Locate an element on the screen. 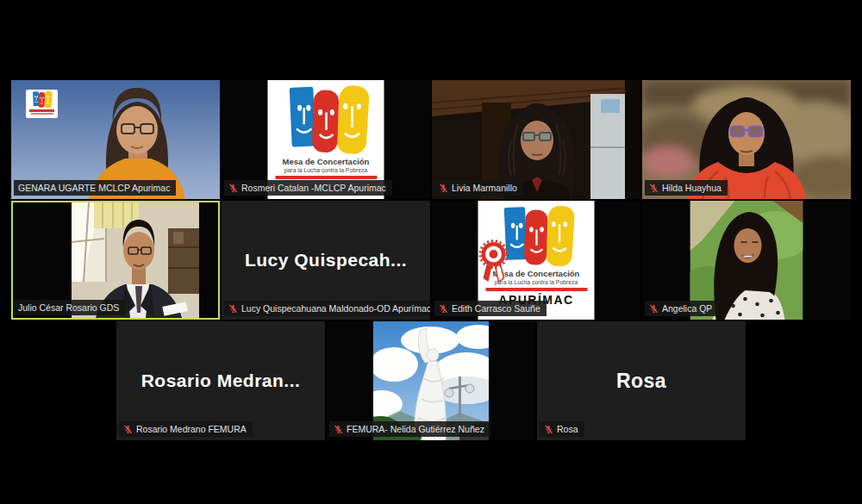  participant-tile-julio-active-speaker: Julio César Rosario GDS is located at coordinates (116, 260).